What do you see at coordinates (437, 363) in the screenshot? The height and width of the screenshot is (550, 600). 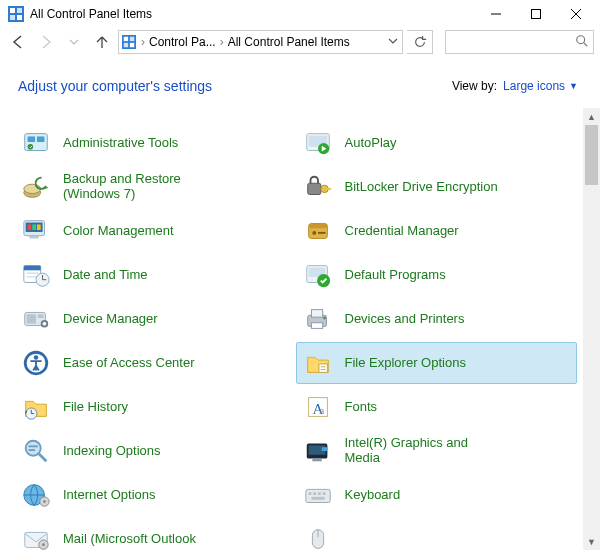 I see `control-panel-item: File Explorer Options` at bounding box center [437, 363].